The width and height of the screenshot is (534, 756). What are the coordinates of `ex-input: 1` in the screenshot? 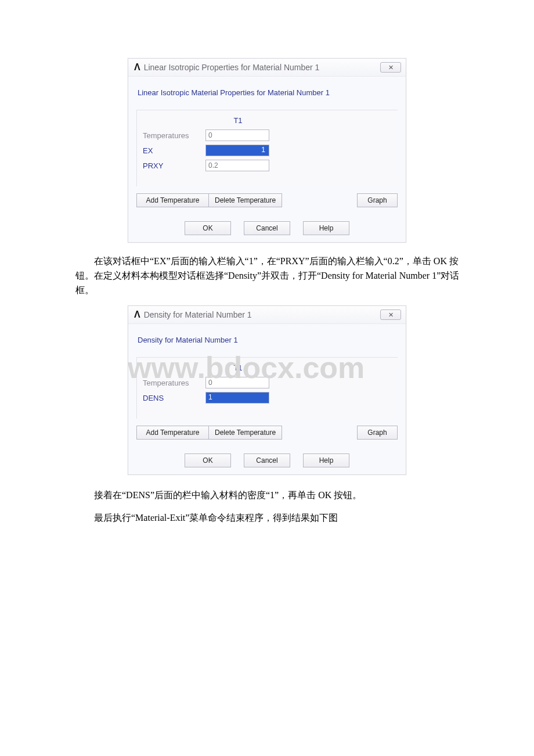 It's located at (237, 150).